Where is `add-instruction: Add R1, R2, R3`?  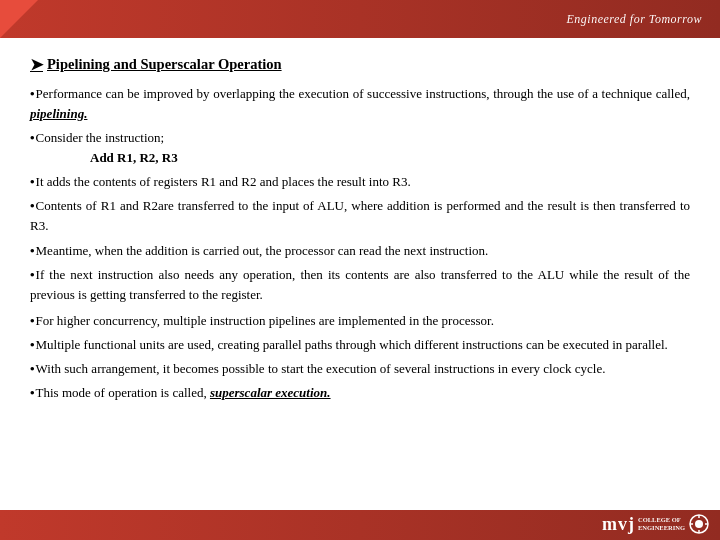
add-instruction: Add R1, R2, R3 is located at coordinates (390, 158).